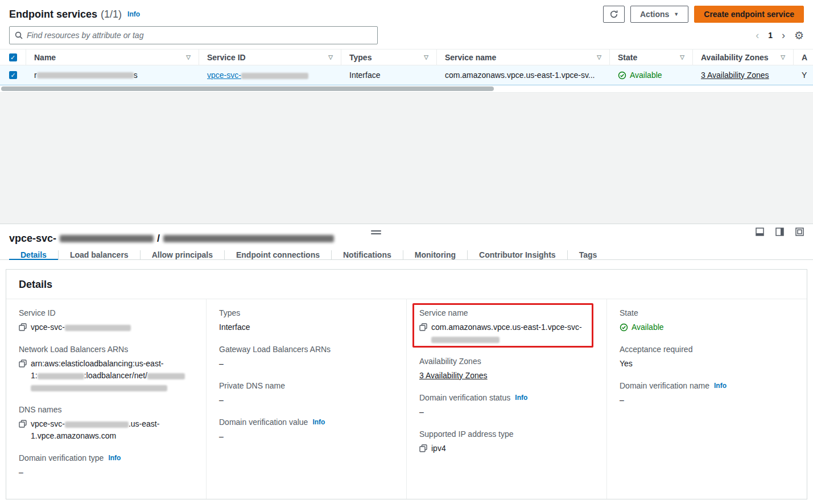 This screenshot has height=504, width=813. What do you see at coordinates (779, 232) in the screenshot?
I see `panel-side-layout-icon` at bounding box center [779, 232].